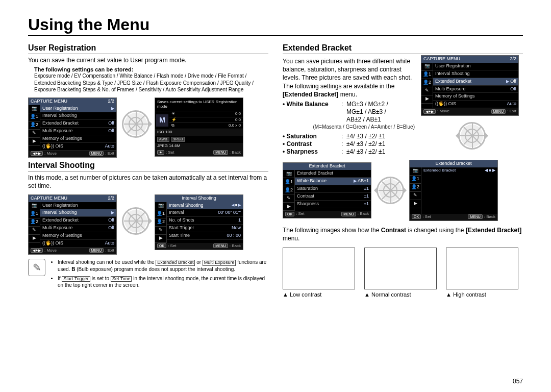 This screenshot has width=551, height=392. I want to click on nav-icon: ◀✦▶, so click(37, 153).